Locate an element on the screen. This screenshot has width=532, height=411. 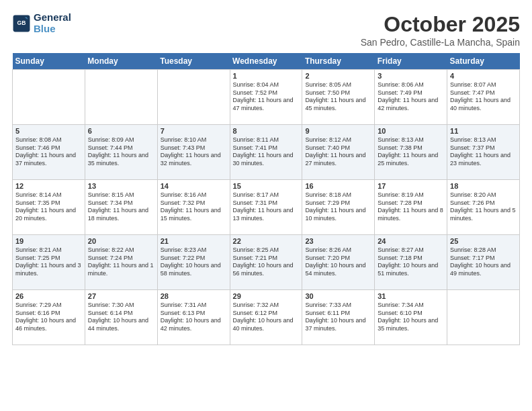
calendar-cell-21: 21Sunrise: 8:23 AM Sunset: 7:22 PM Dayli… is located at coordinates (193, 263).